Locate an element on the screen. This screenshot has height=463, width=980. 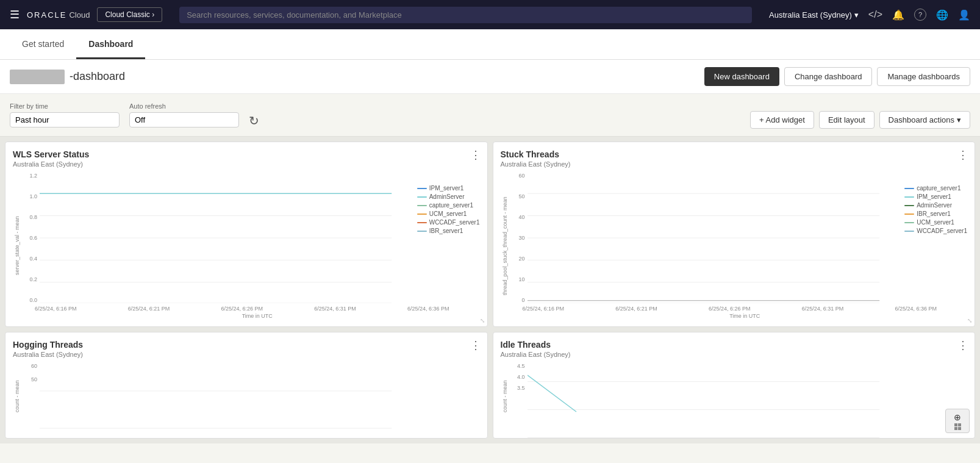
tab-dashboard: Dashboard is located at coordinates (111, 44).